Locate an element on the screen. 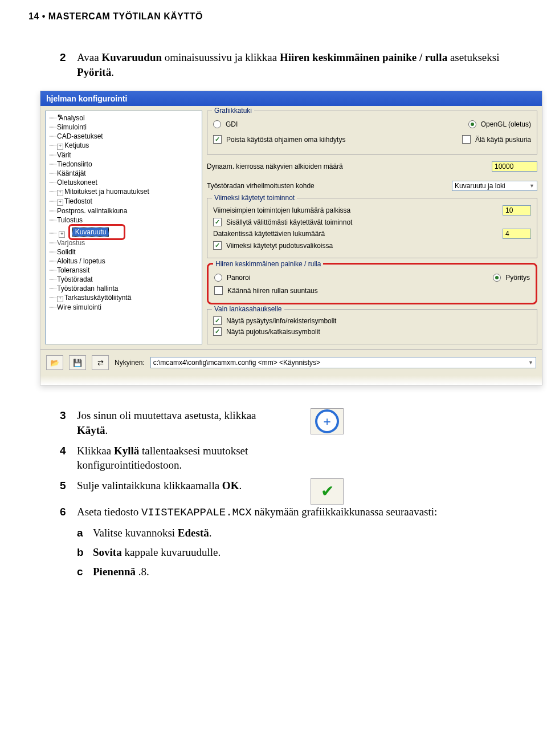  tree-item: Tulostus is located at coordinates (124, 220).